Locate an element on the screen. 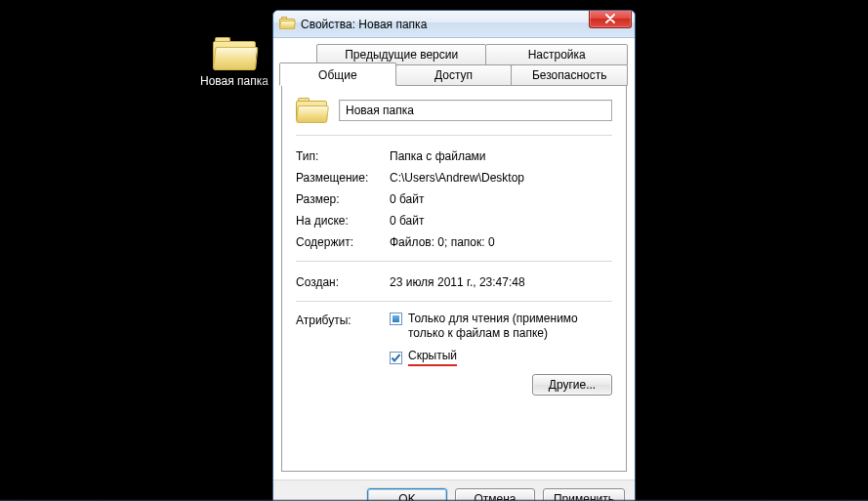  row-created: Создан: 23 июля 2011 г., 23:47:48 is located at coordinates (454, 282).